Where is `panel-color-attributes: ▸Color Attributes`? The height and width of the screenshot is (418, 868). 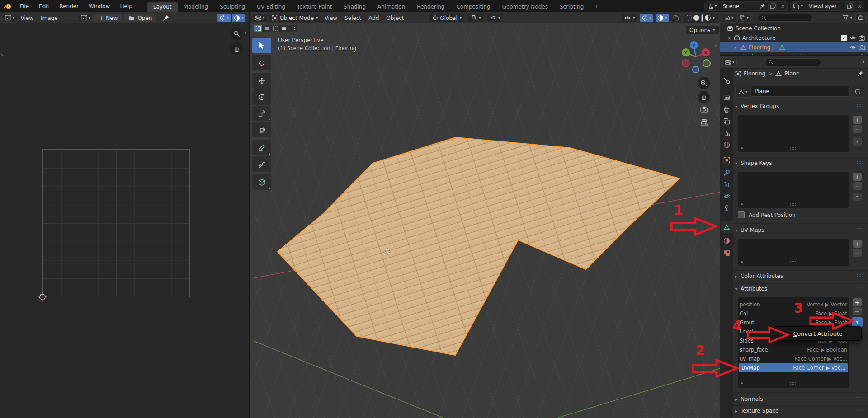 panel-color-attributes: ▸Color Attributes is located at coordinates (759, 276).